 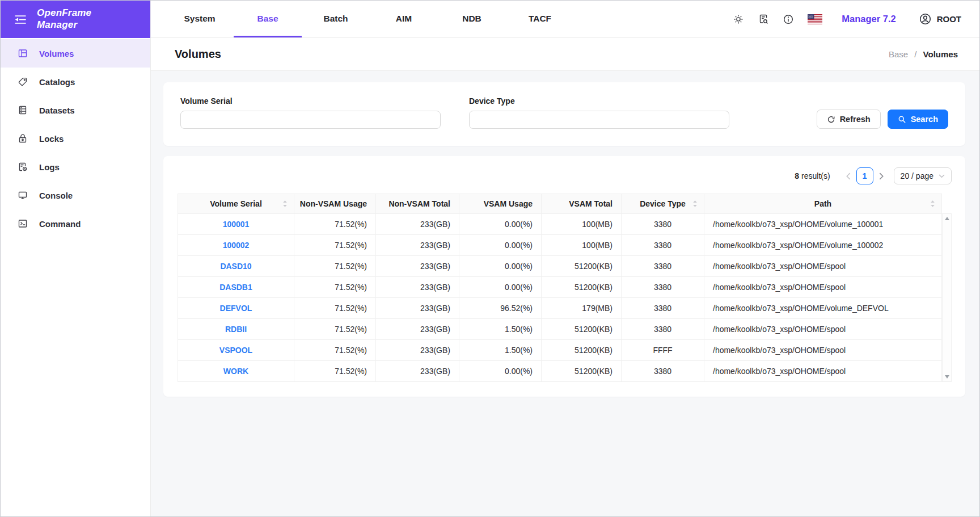 I want to click on breadcrumb-parent: Base, so click(x=898, y=54).